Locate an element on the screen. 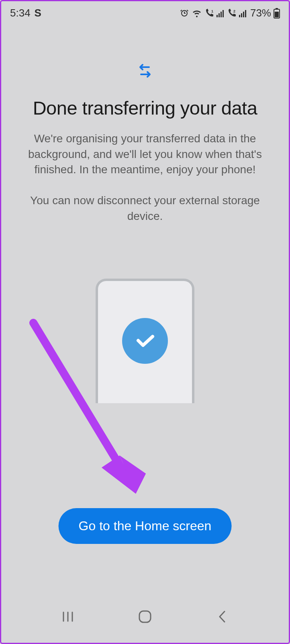  status-app-glyph: S is located at coordinates (38, 13).